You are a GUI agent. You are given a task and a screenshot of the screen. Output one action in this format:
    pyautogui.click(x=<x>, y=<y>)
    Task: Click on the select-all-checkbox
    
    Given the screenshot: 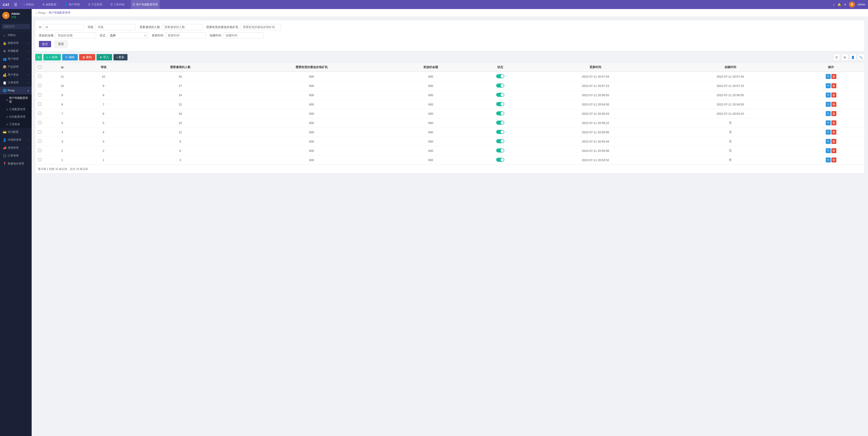 What is the action you would take?
    pyautogui.click(x=40, y=67)
    